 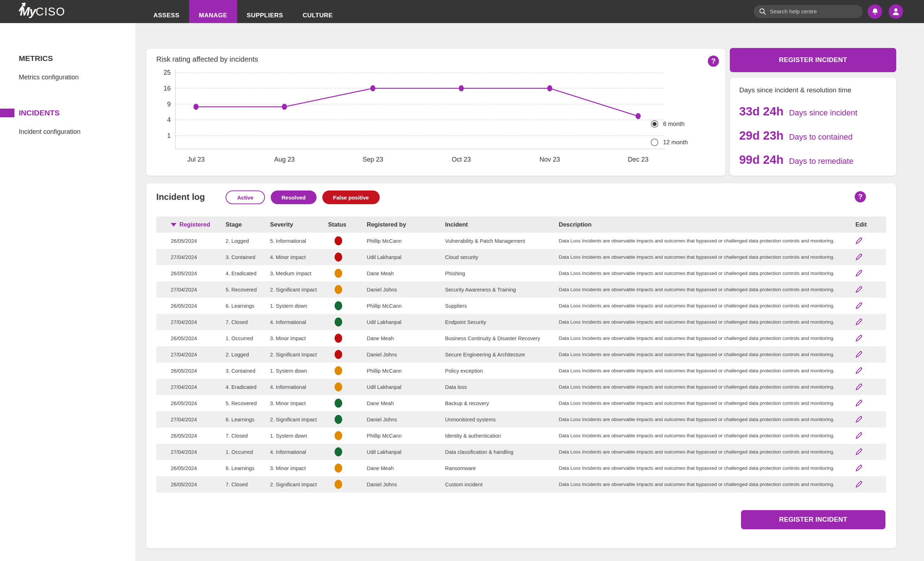 What do you see at coordinates (521, 338) in the screenshot?
I see `table-row: 26/05/20241. Occurred3. Minor impactDane…` at bounding box center [521, 338].